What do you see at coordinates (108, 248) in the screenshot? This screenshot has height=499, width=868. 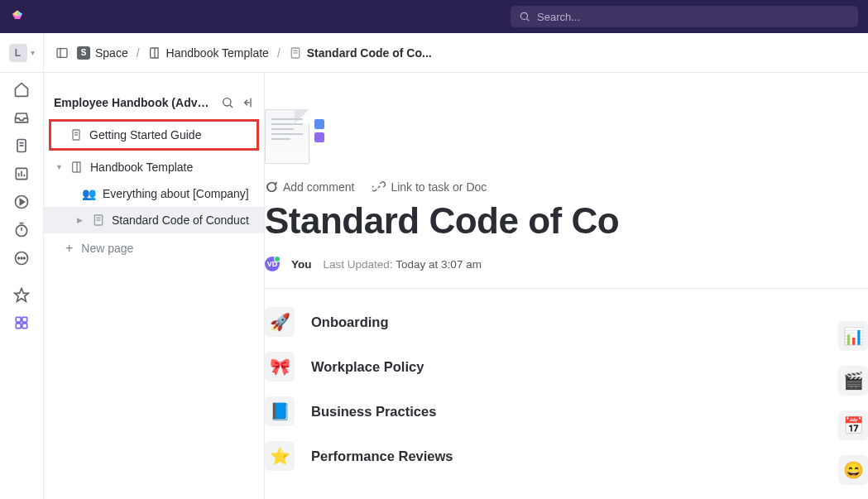 I see `new-page-label: New page` at bounding box center [108, 248].